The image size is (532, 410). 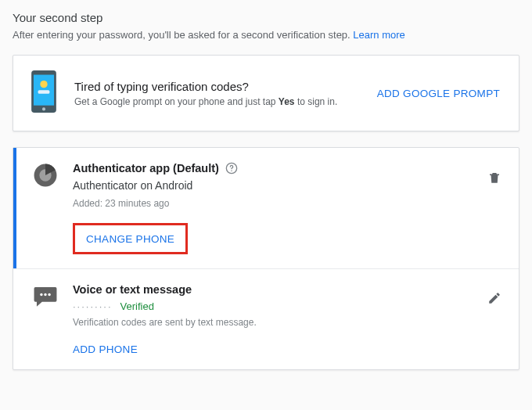 I want to click on verified-label: Verified, so click(x=138, y=307).